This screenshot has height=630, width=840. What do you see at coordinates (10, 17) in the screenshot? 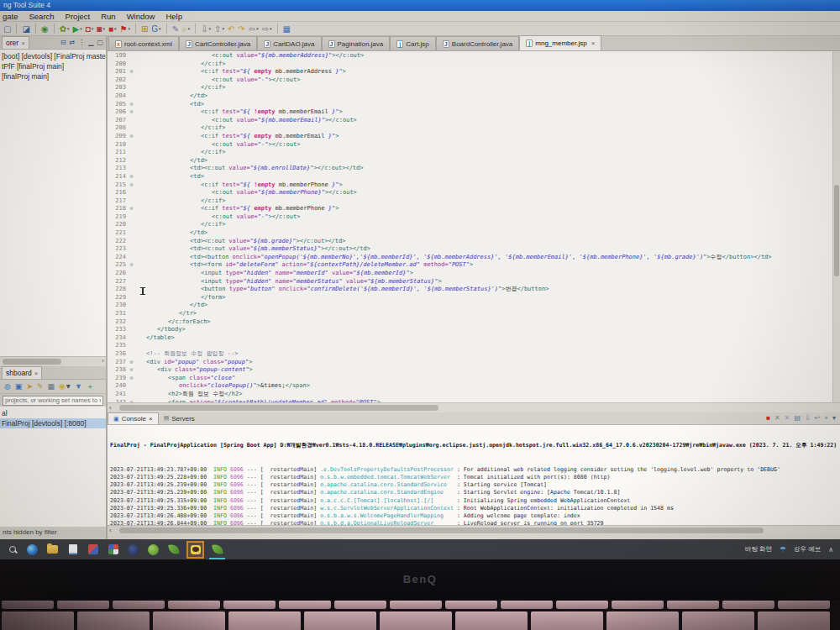
I see `menu-gate: gate` at bounding box center [10, 17].